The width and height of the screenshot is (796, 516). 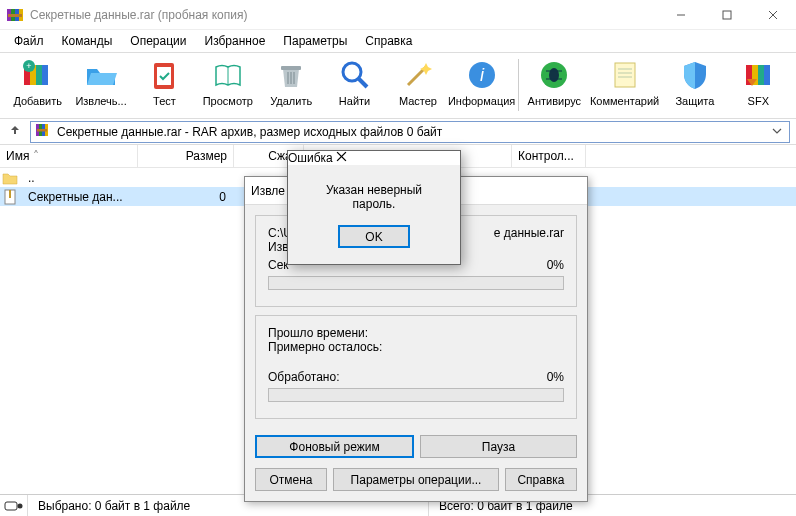 What do you see at coordinates (416, 333) in the screenshot?
I see `elapsed-label: Прошло времени:` at bounding box center [416, 333].